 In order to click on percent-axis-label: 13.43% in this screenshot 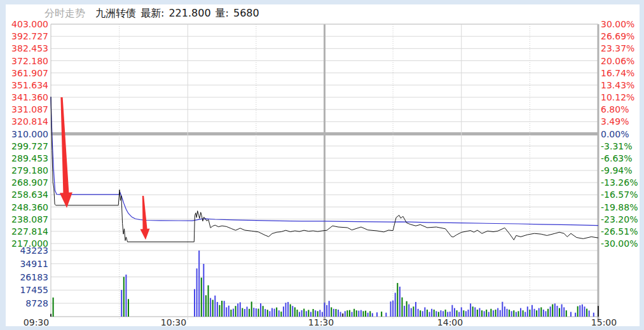, I will do `click(618, 85)`.